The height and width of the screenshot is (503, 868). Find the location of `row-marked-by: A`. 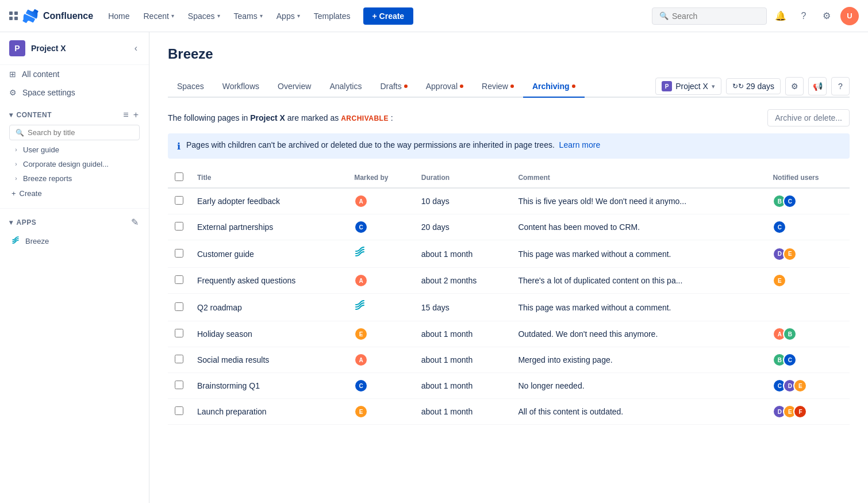

row-marked-by: A is located at coordinates (381, 281).